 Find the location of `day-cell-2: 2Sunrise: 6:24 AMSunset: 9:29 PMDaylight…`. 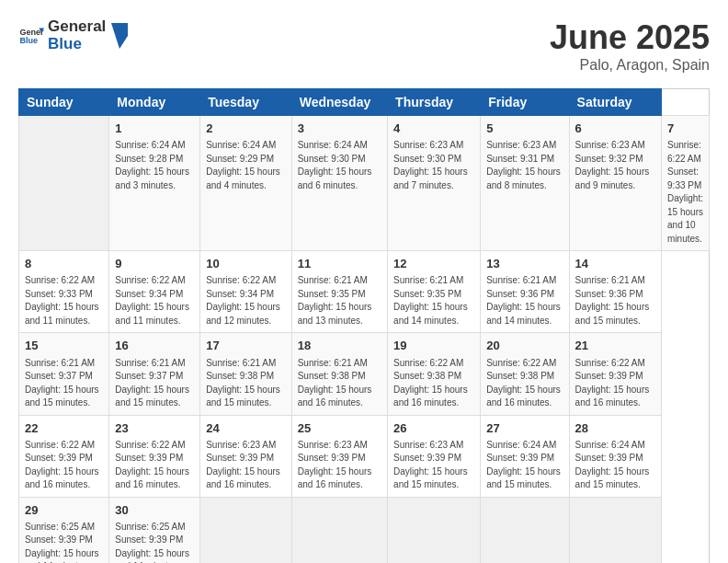

day-cell-2: 2Sunrise: 6:24 AMSunset: 9:29 PMDaylight… is located at coordinates (246, 184).